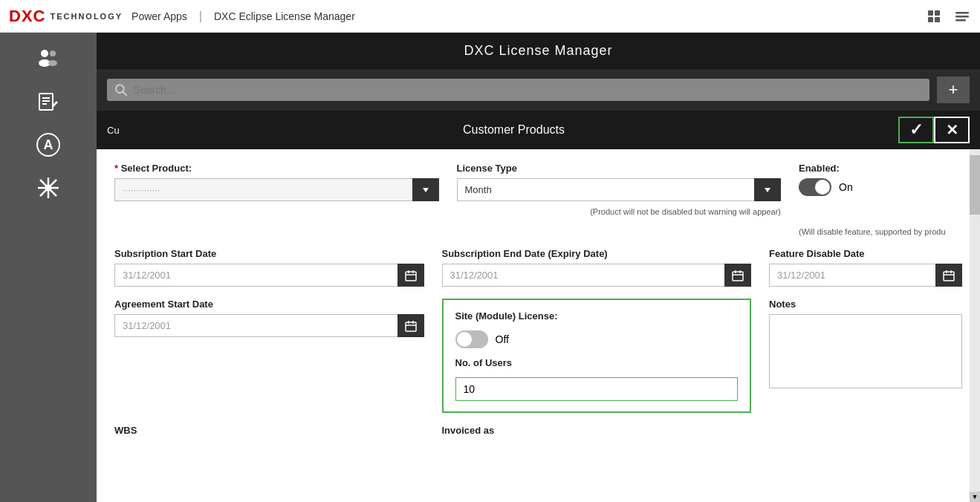 The height and width of the screenshot is (502, 980). Describe the element at coordinates (620, 168) in the screenshot. I see `license-type-label: License Type` at that location.